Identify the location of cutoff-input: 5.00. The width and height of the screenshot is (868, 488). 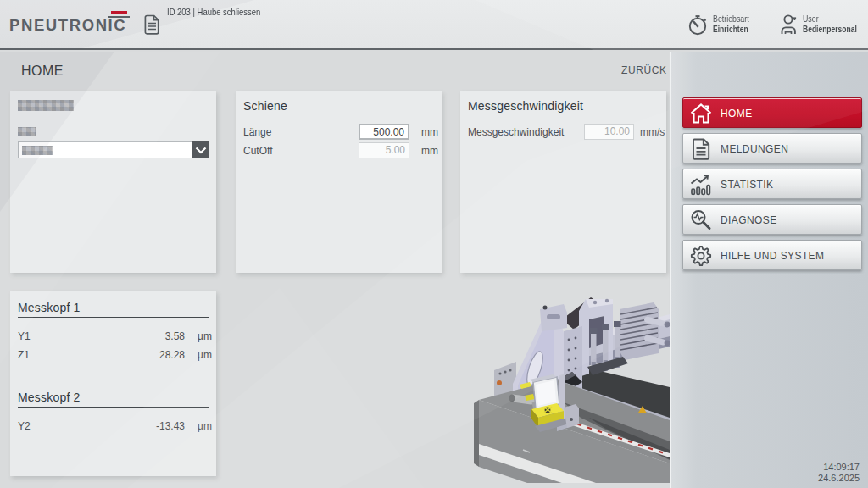
(384, 151).